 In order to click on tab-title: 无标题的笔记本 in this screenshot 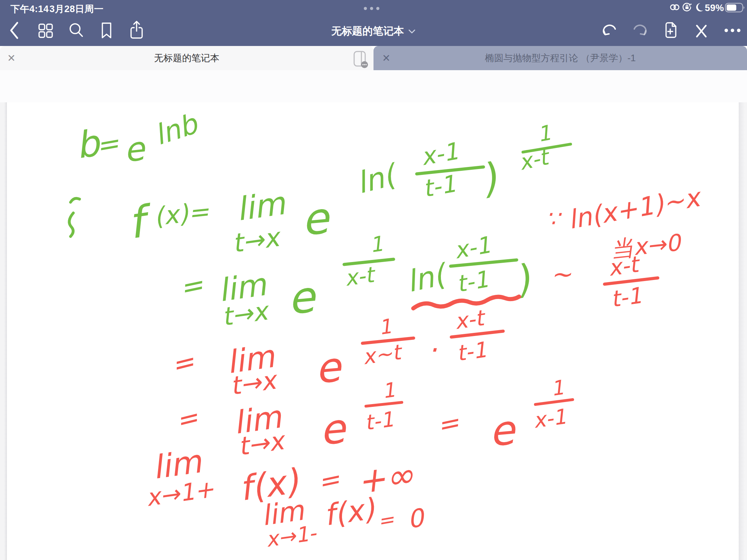, I will do `click(187, 58)`.